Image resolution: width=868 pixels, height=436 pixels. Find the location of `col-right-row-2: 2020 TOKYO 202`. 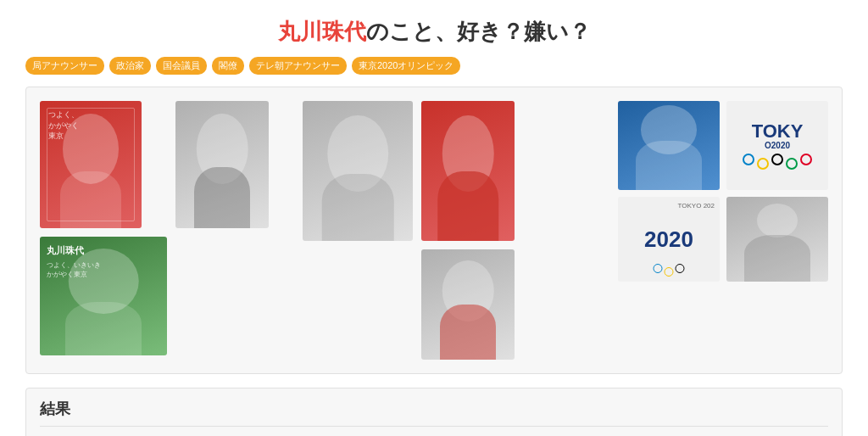

col-right-row-2: 2020 TOKYO 202 is located at coordinates (723, 239).